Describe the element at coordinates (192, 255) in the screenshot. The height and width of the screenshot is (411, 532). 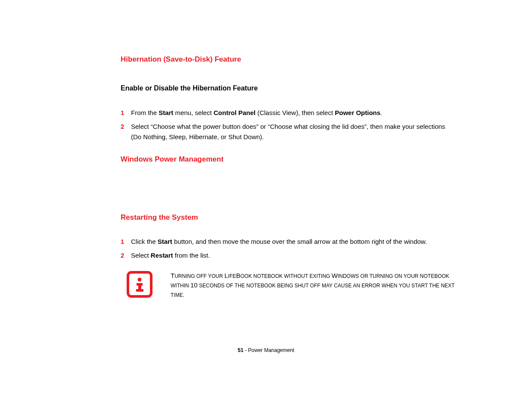
I see `text-segment: from the list.` at that location.